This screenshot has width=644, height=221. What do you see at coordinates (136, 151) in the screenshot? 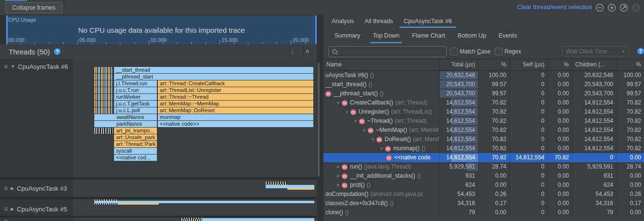
I see `call-bar: syscall` at bounding box center [136, 151].